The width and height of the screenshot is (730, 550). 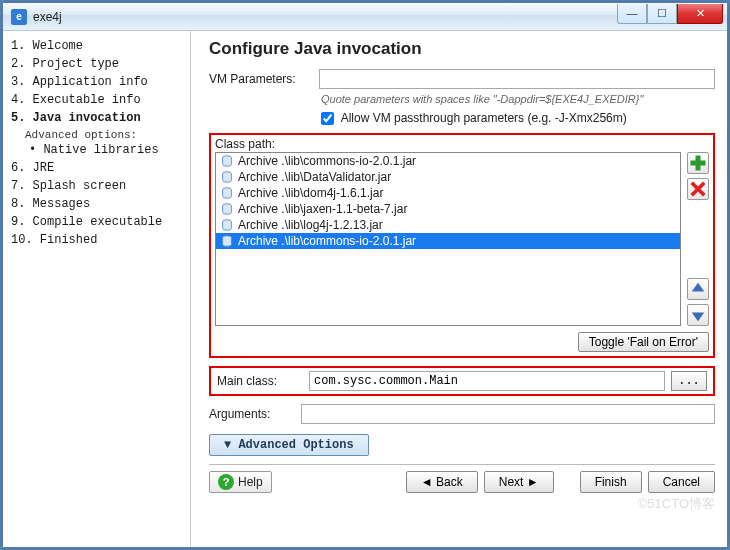 I want to click on classpath-item-text: Archive .\lib\DataValidator.jar, so click(x=314, y=177).